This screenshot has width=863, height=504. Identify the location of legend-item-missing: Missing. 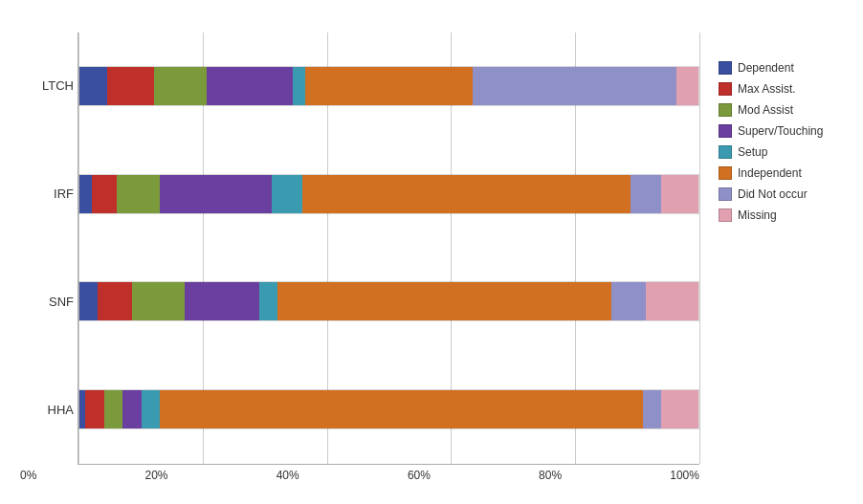
(781, 215).